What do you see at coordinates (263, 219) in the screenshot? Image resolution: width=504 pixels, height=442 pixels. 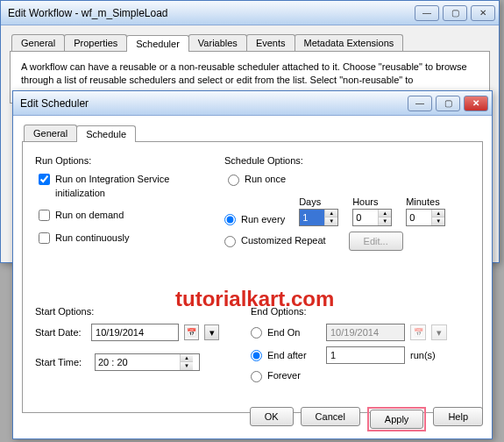 I see `radio-label: Run every` at bounding box center [263, 219].